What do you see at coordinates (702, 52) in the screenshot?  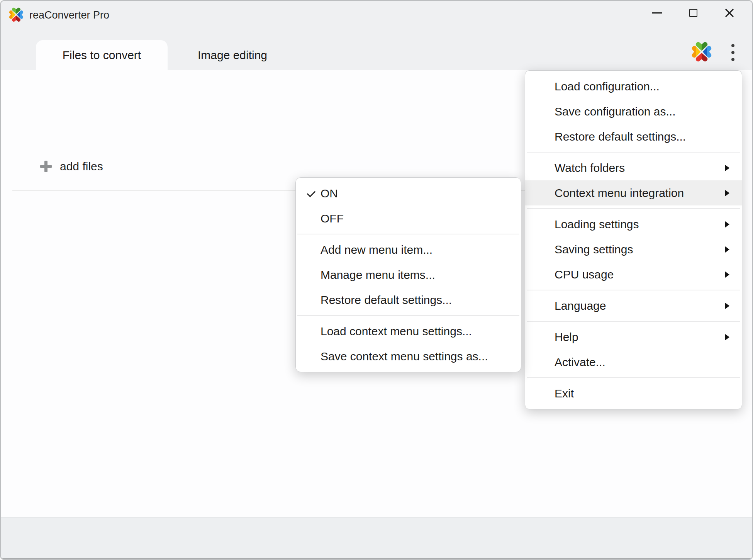 I see `brand-logo-menu-icon` at bounding box center [702, 52].